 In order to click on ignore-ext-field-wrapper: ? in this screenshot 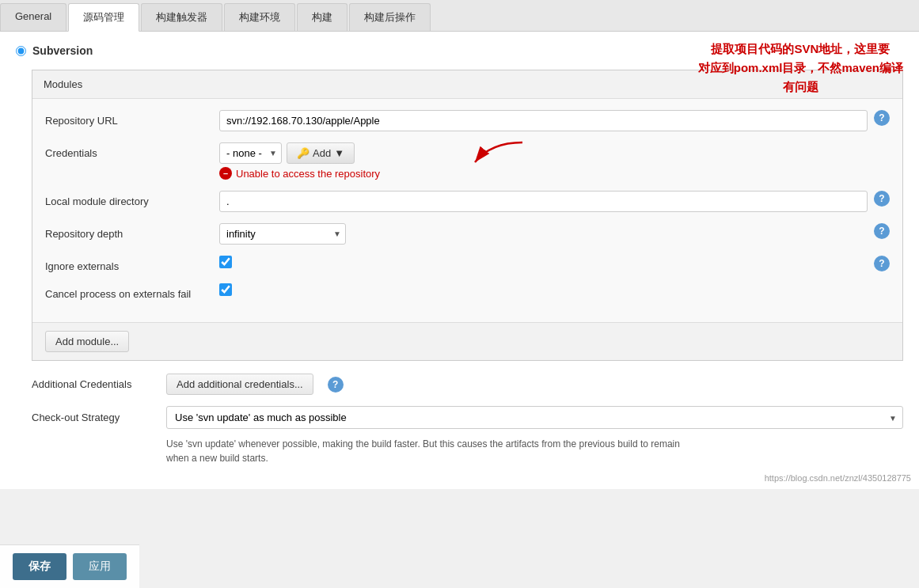, I will do `click(554, 264)`.